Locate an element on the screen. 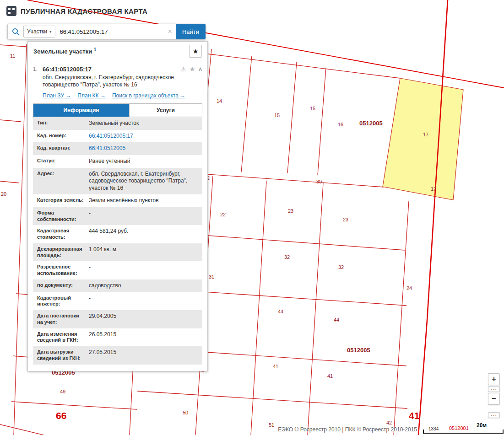  row-value: обл. Свердловская, г. Екатеринбург, садо… is located at coordinates (145, 181).